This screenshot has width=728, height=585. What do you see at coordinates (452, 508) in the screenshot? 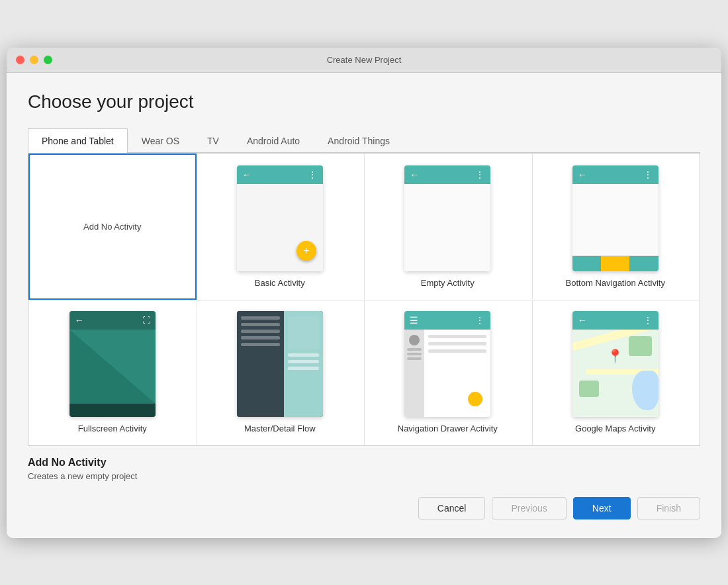
I see `cancel-button: Cancel` at bounding box center [452, 508].